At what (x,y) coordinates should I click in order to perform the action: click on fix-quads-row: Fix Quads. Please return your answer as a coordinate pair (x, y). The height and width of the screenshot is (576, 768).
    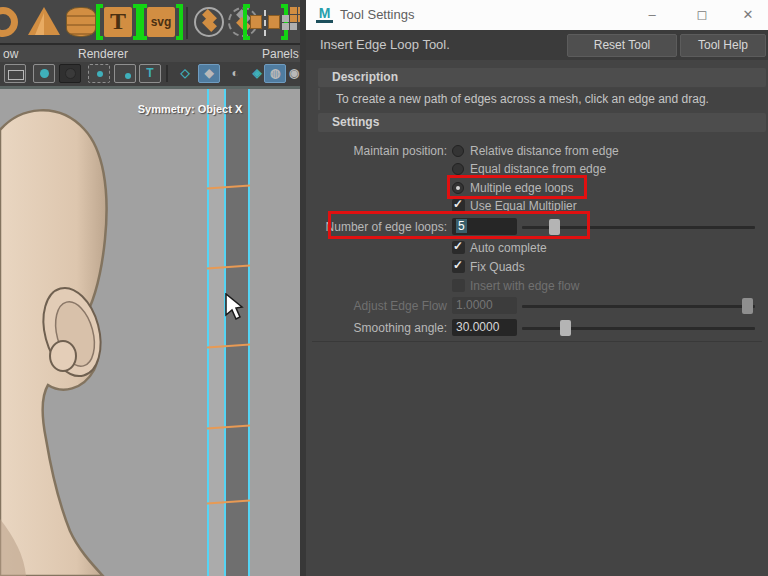
    Looking at the image, I should click on (537, 267).